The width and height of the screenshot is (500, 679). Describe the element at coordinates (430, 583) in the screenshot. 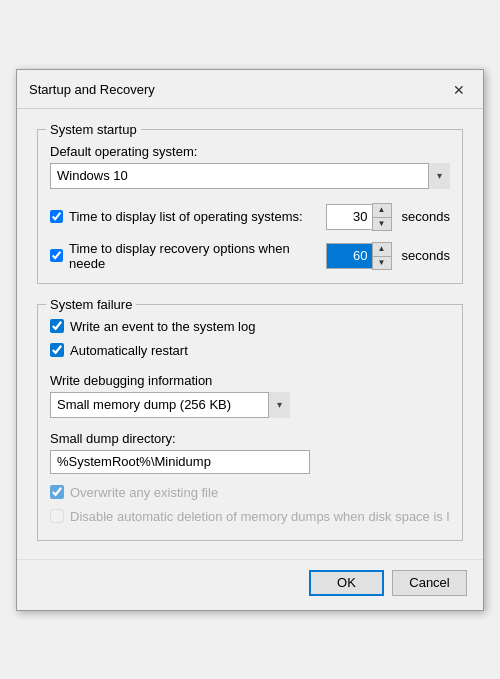

I see `cancel-button: Cancel` at that location.